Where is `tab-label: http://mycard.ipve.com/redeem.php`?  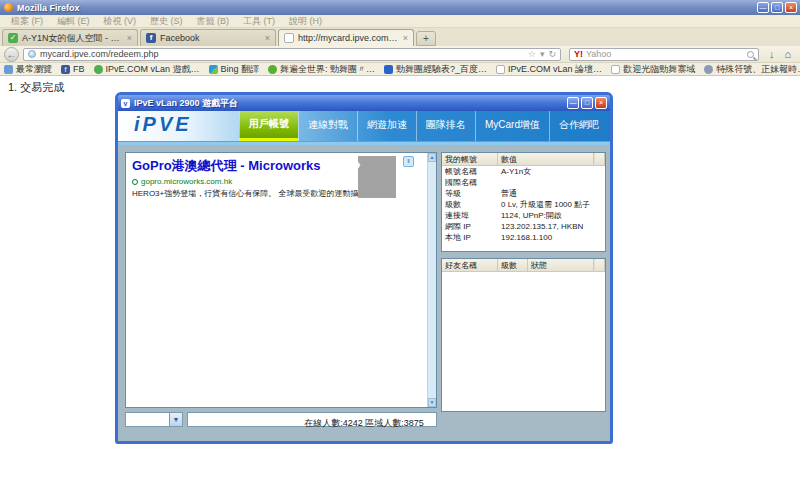
tab-label: http://mycard.ipve.com/redeem.php is located at coordinates (348, 38).